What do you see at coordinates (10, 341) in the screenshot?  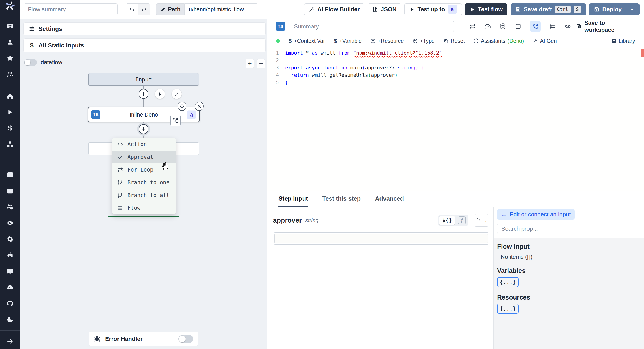 I see `sidebar-item-arrow-right` at bounding box center [10, 341].